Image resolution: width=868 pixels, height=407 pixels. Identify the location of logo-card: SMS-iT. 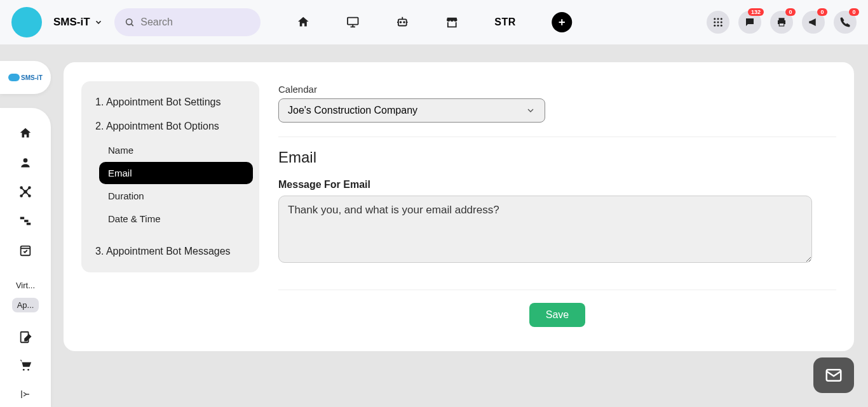
(25, 77).